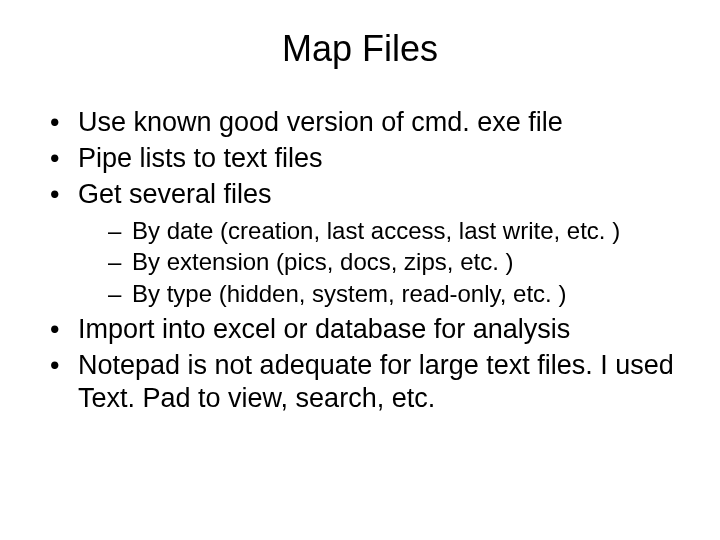  Describe the element at coordinates (349, 294) in the screenshot. I see `sub-text: By type (hidden, system, read-only, etc.…` at that location.